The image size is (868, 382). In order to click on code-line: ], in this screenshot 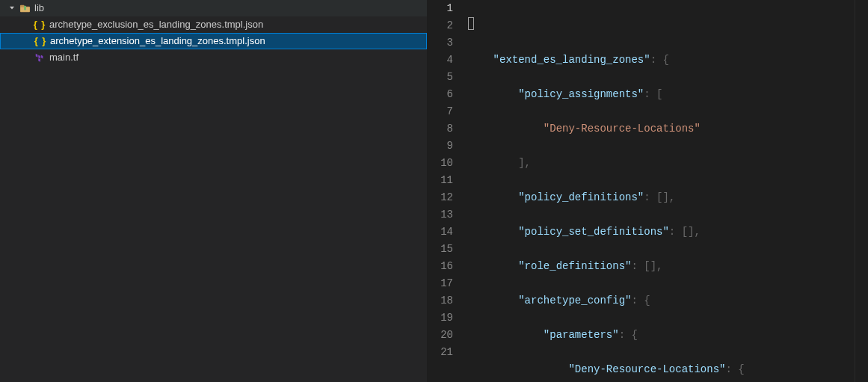, I will do `click(661, 163)`.